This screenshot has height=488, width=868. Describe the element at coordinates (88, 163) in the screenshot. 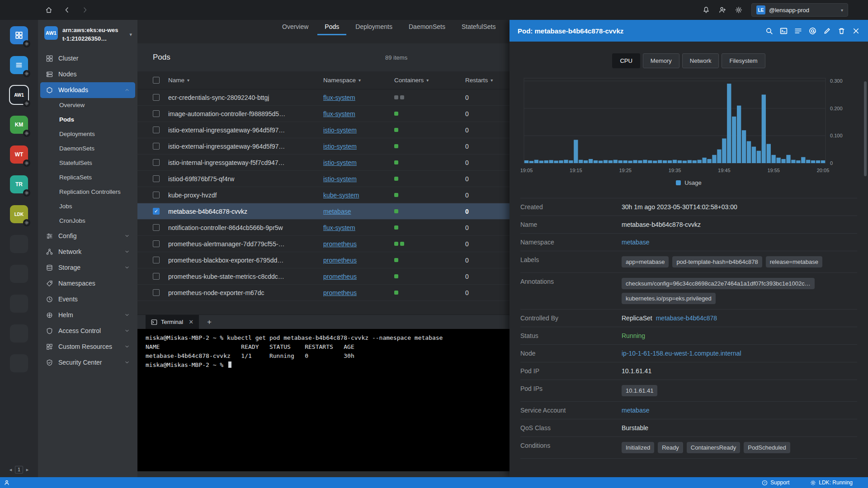

I see `sidebar-item-statefulsets: StatefulSets` at that location.